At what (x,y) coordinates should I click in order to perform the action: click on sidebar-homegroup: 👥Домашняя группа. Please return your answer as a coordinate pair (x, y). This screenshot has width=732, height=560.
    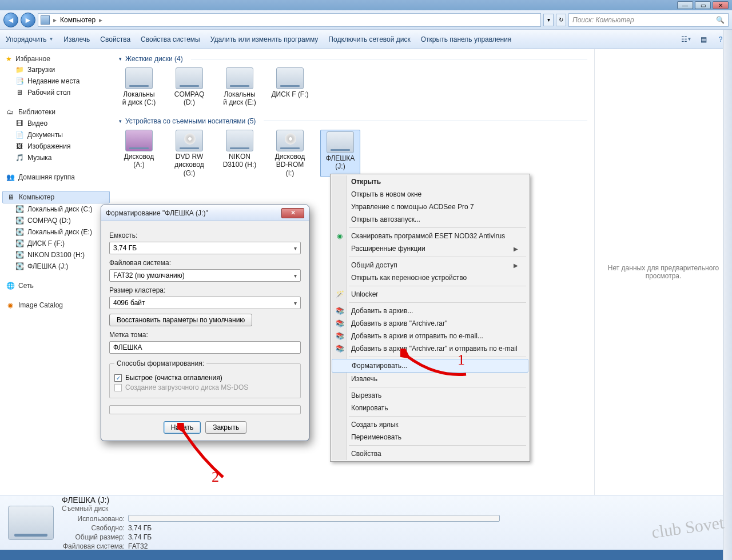
    Looking at the image, I should click on (56, 177).